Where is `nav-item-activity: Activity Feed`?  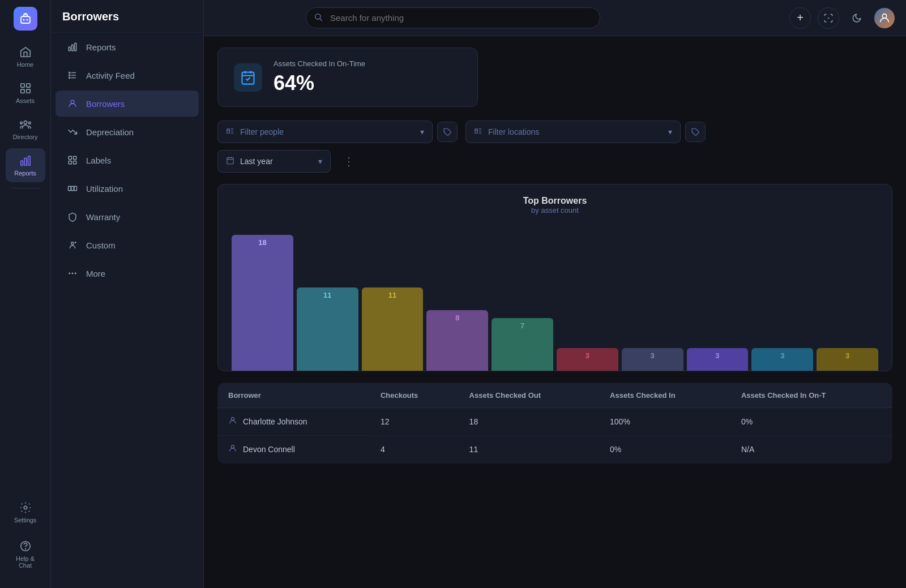
nav-item-activity: Activity Feed is located at coordinates (127, 75).